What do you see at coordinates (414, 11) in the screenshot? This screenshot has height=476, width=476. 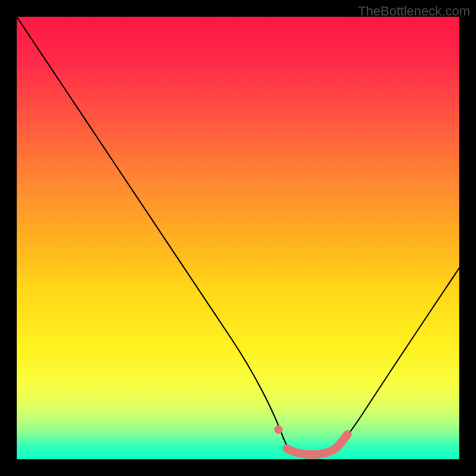 I see `watermark-text: TheBottleneck.com` at bounding box center [414, 11].